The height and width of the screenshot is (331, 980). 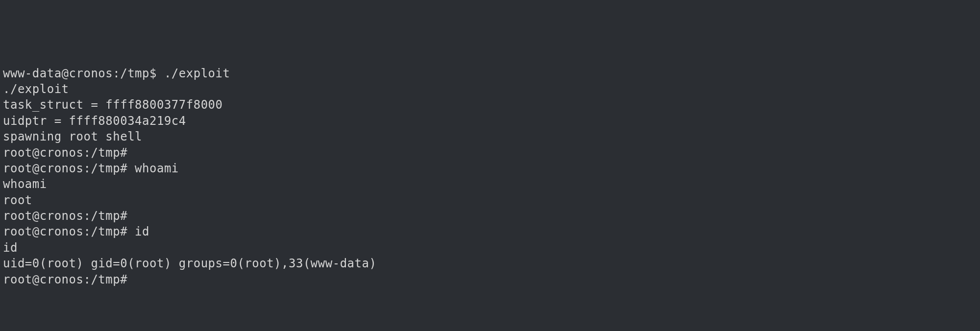 I want to click on terminal-line: task_struct = ffff8800377f8000, so click(x=490, y=105).